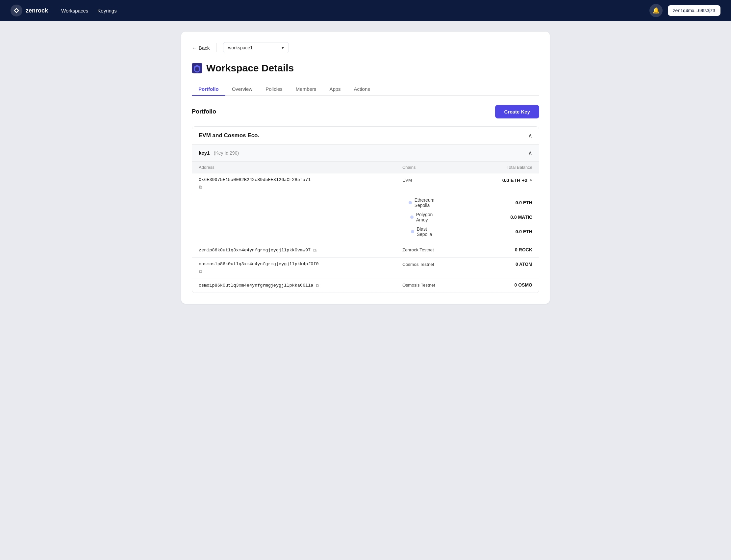  Describe the element at coordinates (418, 250) in the screenshot. I see `chain-tag-zen: Zenrock Testnet` at that location.